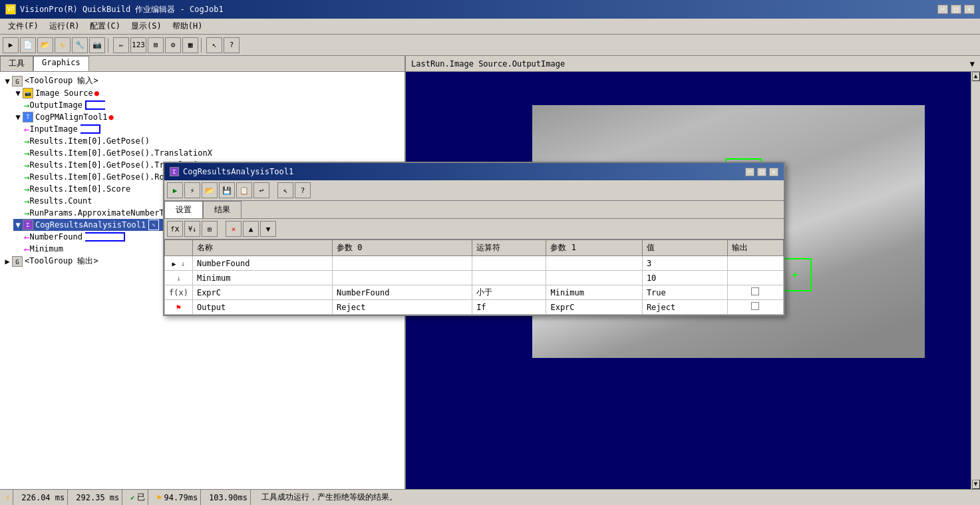  I want to click on dialog-tab-results: 结果, so click(222, 210).